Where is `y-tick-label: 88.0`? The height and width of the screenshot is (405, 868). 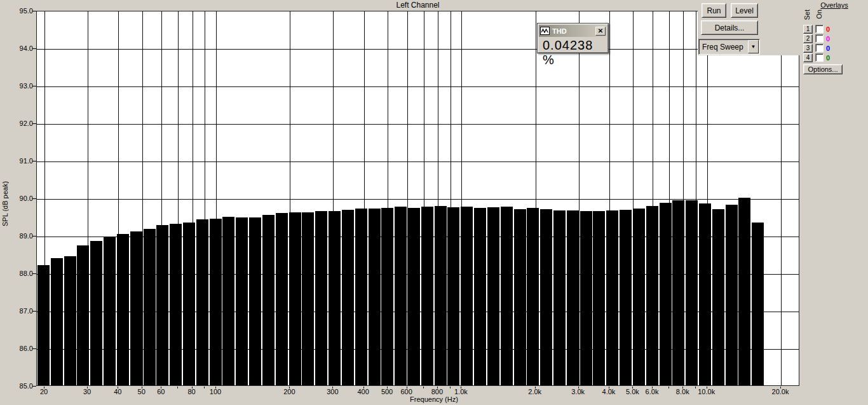 y-tick-label: 88.0 is located at coordinates (17, 273).